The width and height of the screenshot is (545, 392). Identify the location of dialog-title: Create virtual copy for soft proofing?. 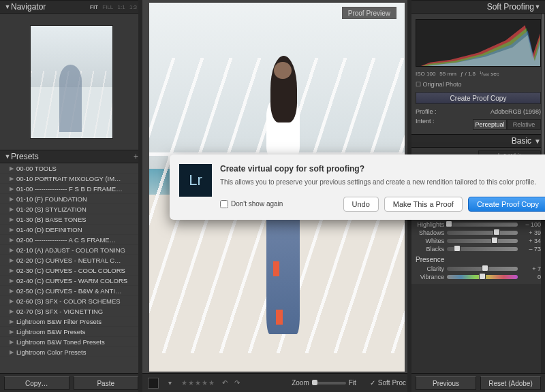
(383, 169).